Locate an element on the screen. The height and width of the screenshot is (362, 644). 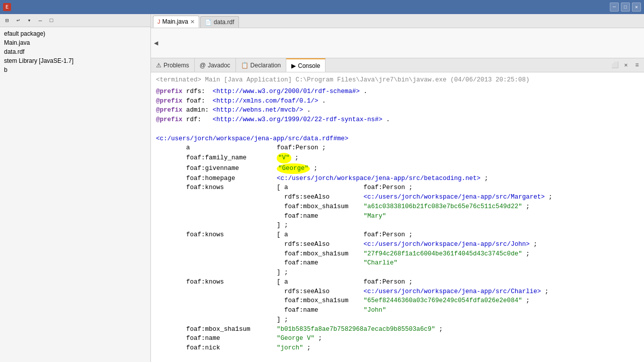
sidebar-btn-3: ▾ is located at coordinates (29, 21).